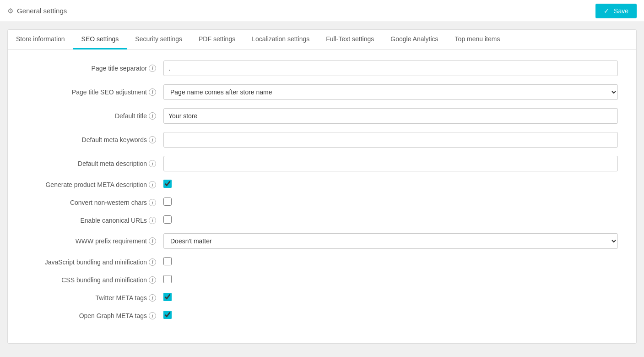 This screenshot has height=357, width=644. What do you see at coordinates (168, 315) in the screenshot?
I see `checkbox-open-graph-meta-tags` at bounding box center [168, 315].